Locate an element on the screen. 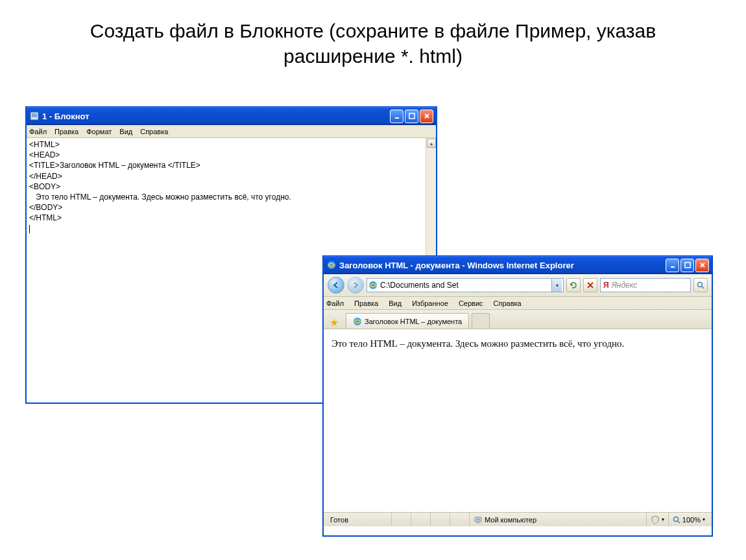 Image resolution: width=746 pixels, height=560 pixels. ie-titlebar: Заголовок HTML - документа - Windows Int… is located at coordinates (518, 265).